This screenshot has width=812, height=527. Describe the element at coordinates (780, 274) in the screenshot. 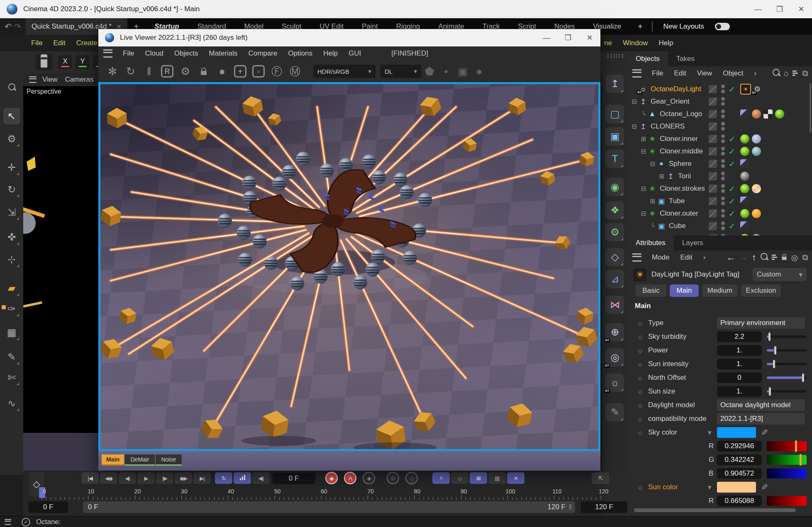

I see `preset-dropdown: Custom ▾` at that location.